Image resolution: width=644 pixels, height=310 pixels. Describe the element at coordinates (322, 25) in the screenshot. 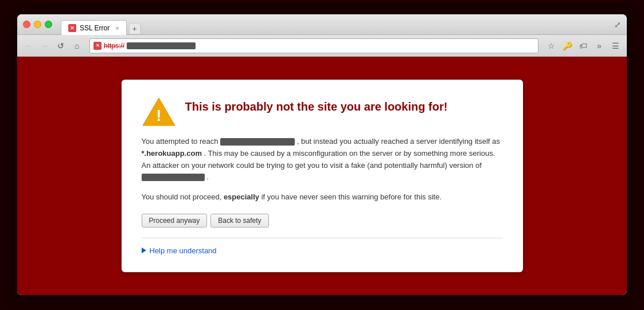

I see `title-bar: ✕ SSL Error × + ⤢` at that location.